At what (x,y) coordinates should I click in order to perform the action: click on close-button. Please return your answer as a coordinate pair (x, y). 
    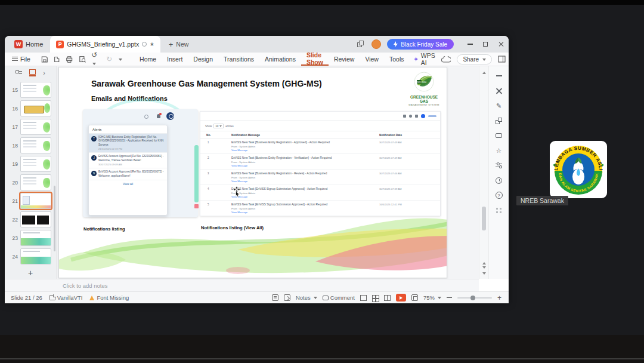
    Looking at the image, I should click on (501, 44).